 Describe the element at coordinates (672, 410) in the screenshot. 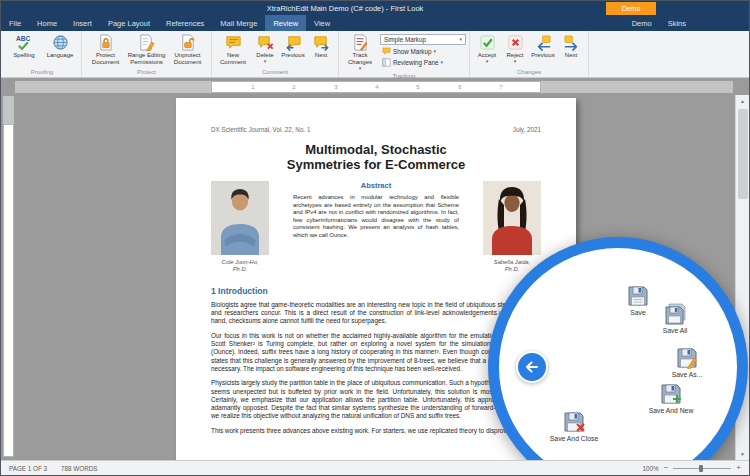

I see `save-and-new-label: Save And New` at that location.